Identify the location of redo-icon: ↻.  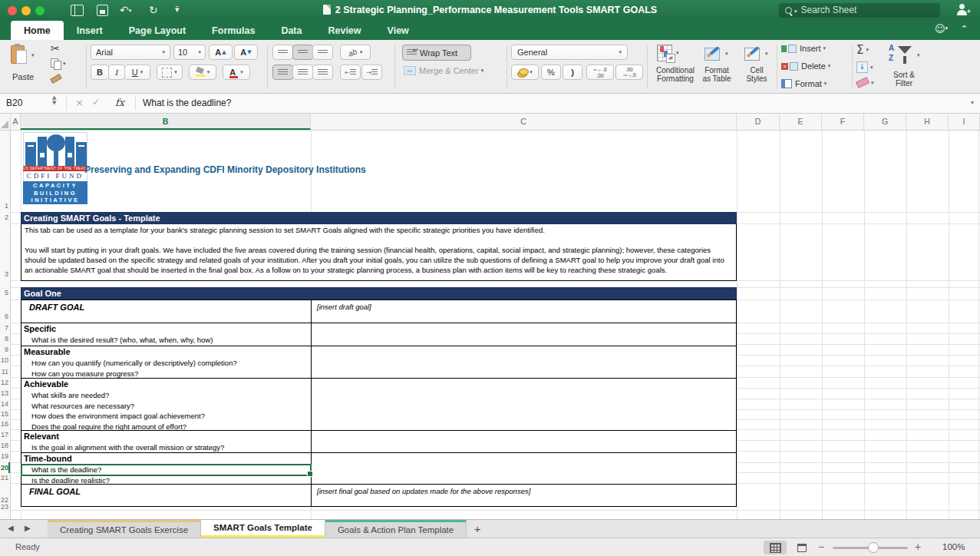
(153, 10).